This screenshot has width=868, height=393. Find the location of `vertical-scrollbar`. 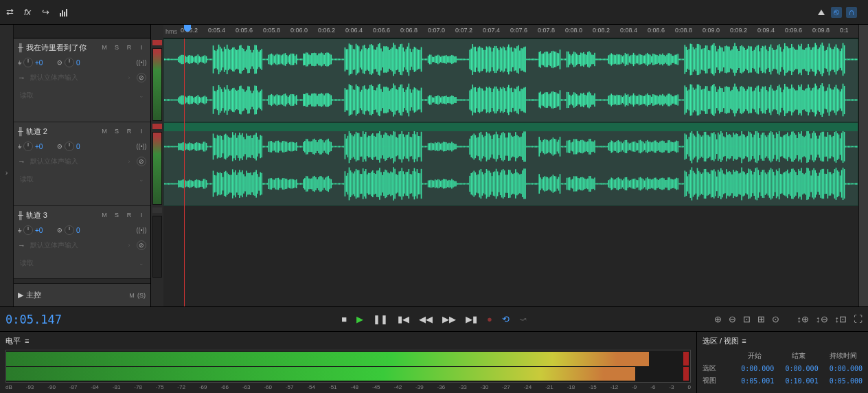

vertical-scrollbar is located at coordinates (863, 166).